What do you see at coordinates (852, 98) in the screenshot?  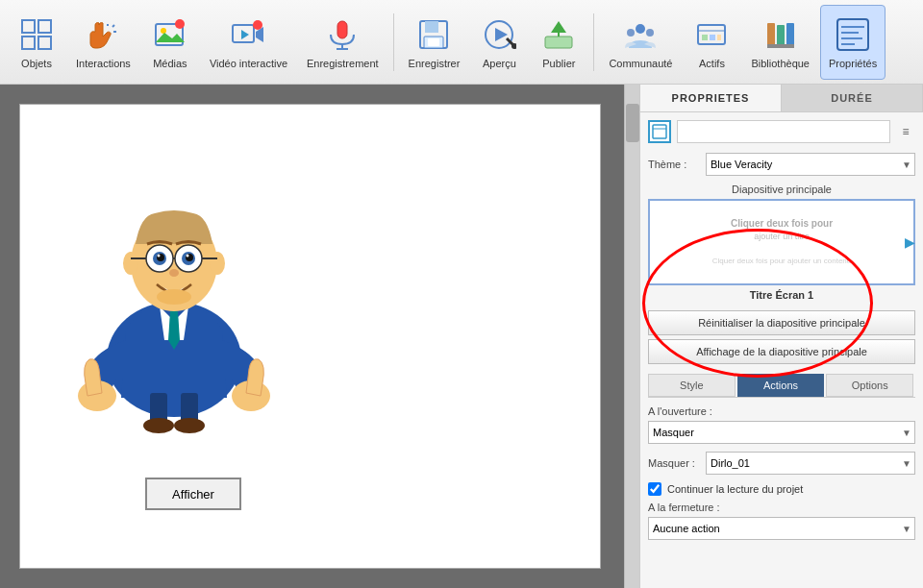 I see `tab-duree: DURÉE` at bounding box center [852, 98].